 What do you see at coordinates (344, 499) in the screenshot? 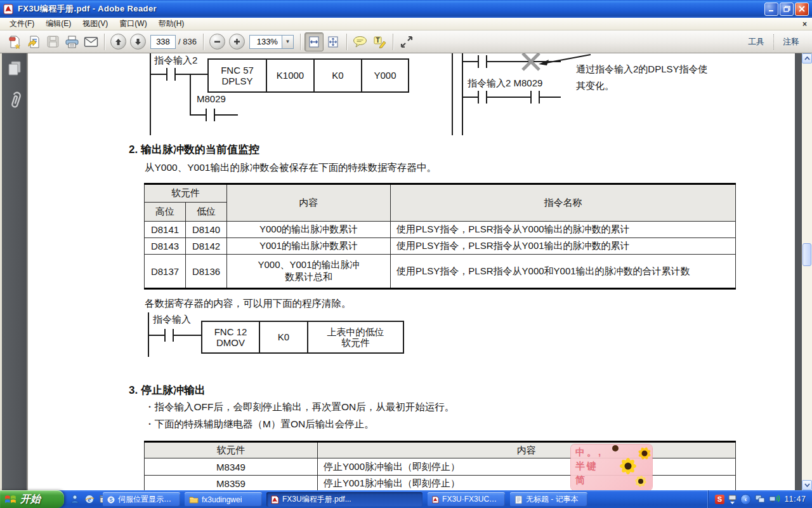
I see `task-button-pdf-active: FX3U编程手册.pdf...` at bounding box center [344, 499].